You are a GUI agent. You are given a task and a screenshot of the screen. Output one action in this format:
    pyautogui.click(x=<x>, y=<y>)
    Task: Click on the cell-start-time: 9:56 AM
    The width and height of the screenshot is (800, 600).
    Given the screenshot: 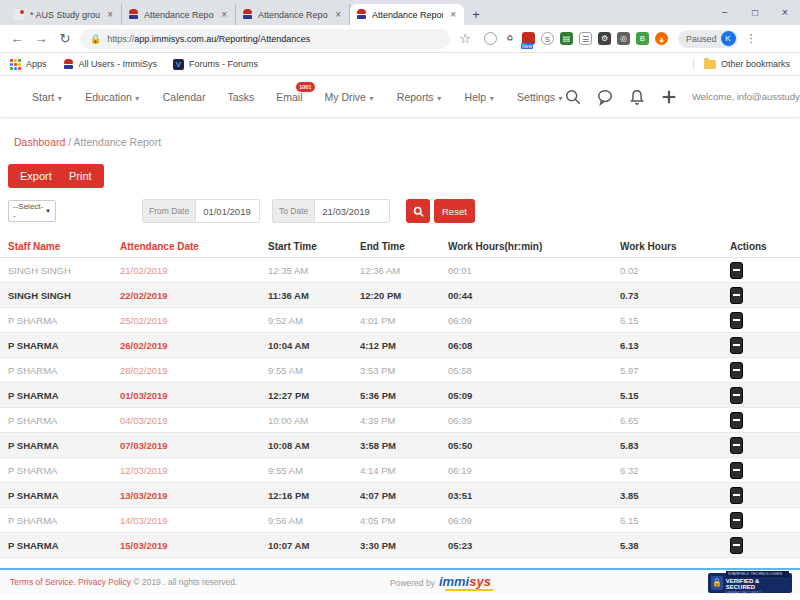 What is the action you would take?
    pyautogui.click(x=306, y=520)
    